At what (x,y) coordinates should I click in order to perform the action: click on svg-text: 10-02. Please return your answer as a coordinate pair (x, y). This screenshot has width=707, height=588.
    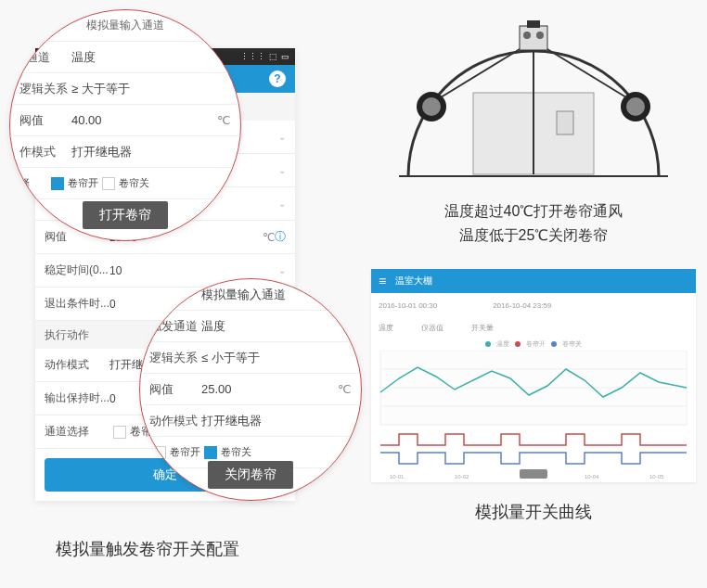
    Looking at the image, I should click on (462, 477).